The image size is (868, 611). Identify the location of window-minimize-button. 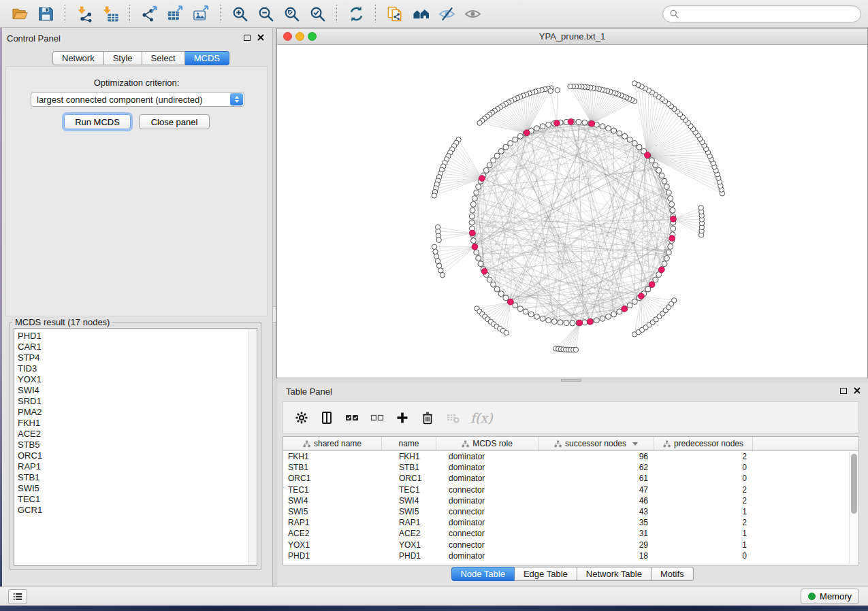
(300, 37).